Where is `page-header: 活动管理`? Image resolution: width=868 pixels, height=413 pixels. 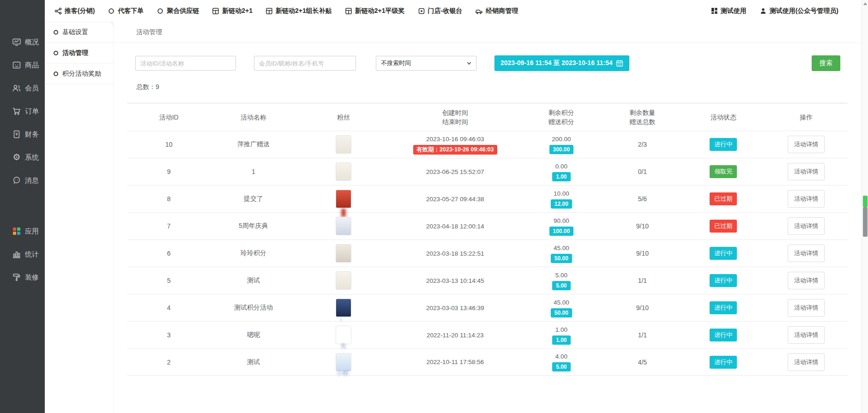 page-header: 活动管理 is located at coordinates (488, 32).